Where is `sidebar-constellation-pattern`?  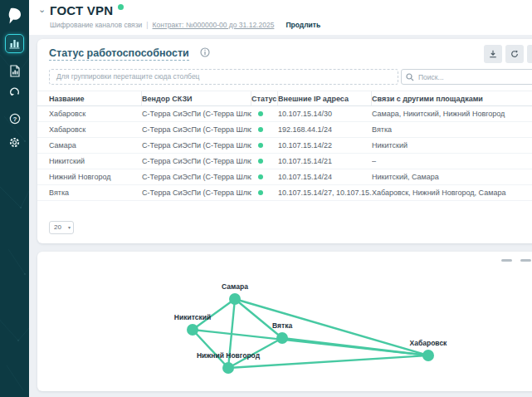 sidebar-constellation-pattern is located at coordinates (15, 198).